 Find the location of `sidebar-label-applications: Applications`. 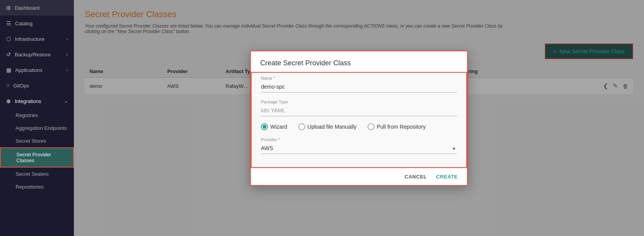

sidebar-label-applications: Applications is located at coordinates (29, 70).